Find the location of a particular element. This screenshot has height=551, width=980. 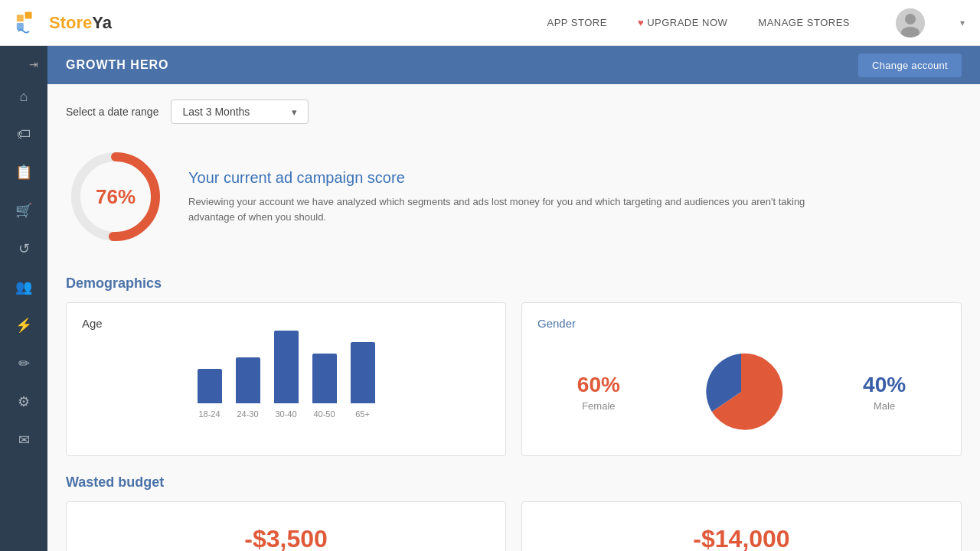

avatar-icon is located at coordinates (910, 23).